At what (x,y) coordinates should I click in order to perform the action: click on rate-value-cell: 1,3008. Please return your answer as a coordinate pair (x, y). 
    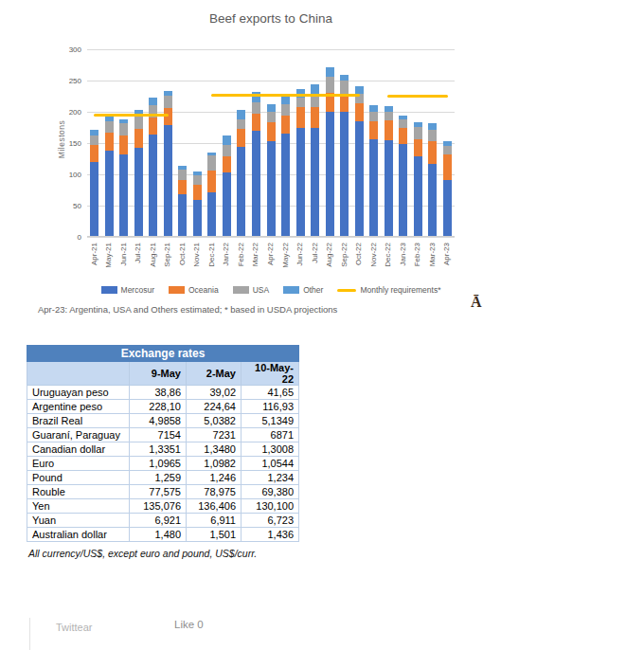
    Looking at the image, I should click on (271, 449).